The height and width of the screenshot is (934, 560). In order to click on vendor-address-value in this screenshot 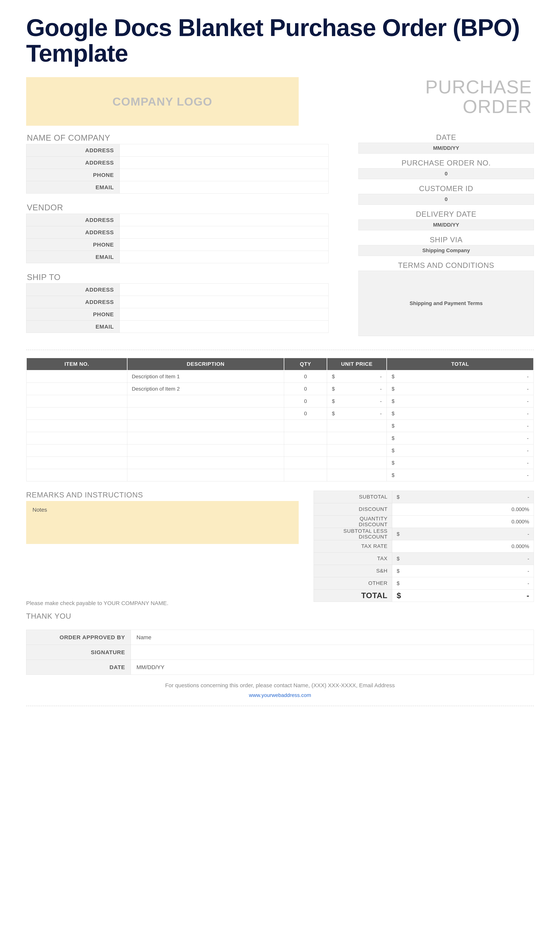, I will do `click(224, 220)`.